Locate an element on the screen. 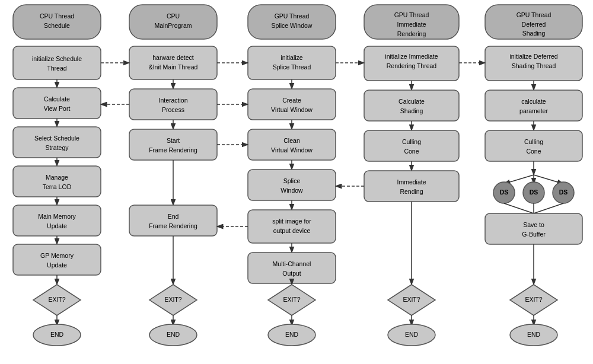  header-cpu-schedule-text: CPU Thread is located at coordinates (57, 16).